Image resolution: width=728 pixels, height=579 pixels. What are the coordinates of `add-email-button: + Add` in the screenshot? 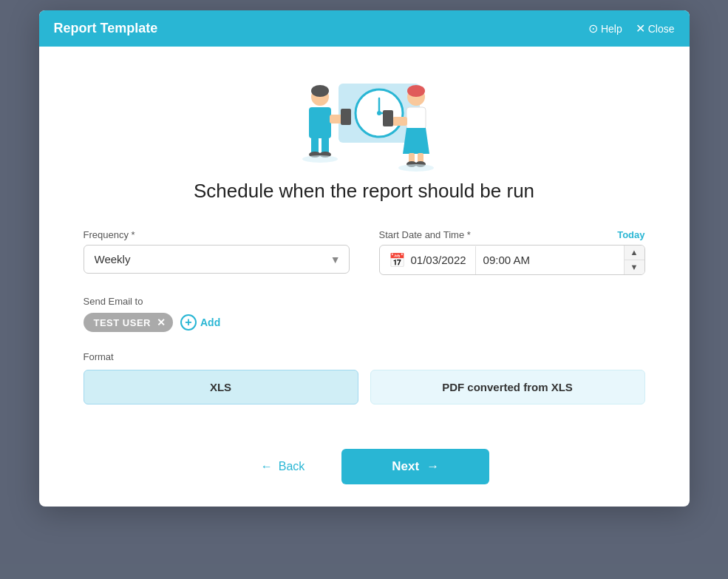 It's located at (200, 322).